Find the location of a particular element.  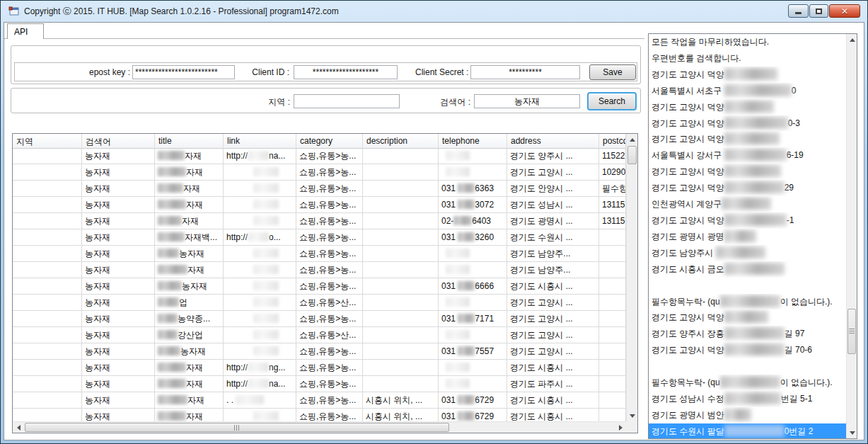

log-line: 인천광역시 계양구 is located at coordinates (747, 204).